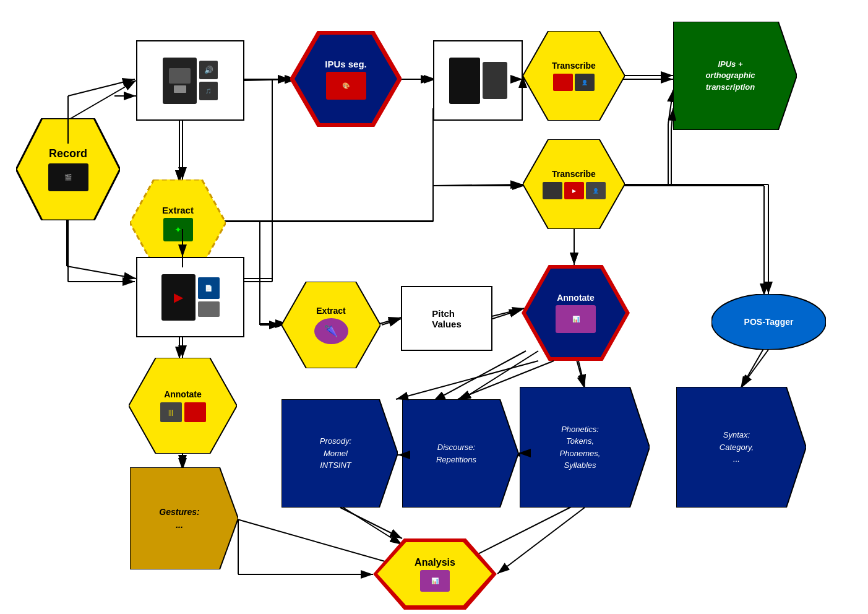 Image resolution: width=868 pixels, height=614 pixels. Describe the element at coordinates (331, 325) in the screenshot. I see `extract2-node: Extract 🌂` at that location.